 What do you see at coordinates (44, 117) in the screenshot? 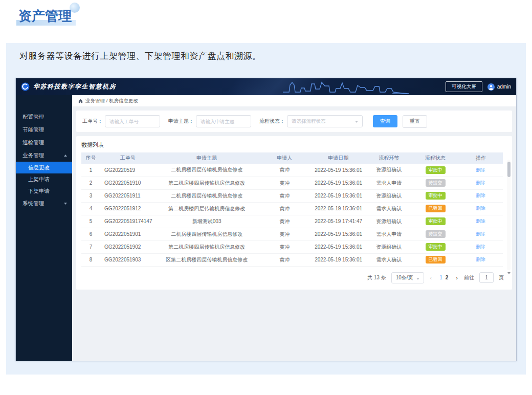
I see `sidebar-item-配置管理: 配置管理` at bounding box center [44, 117].